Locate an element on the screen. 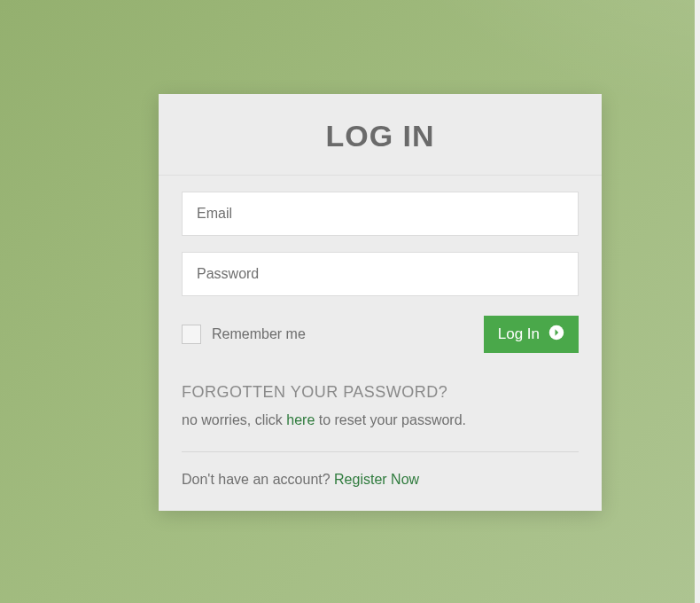  register-link: Register Now is located at coordinates (377, 479).